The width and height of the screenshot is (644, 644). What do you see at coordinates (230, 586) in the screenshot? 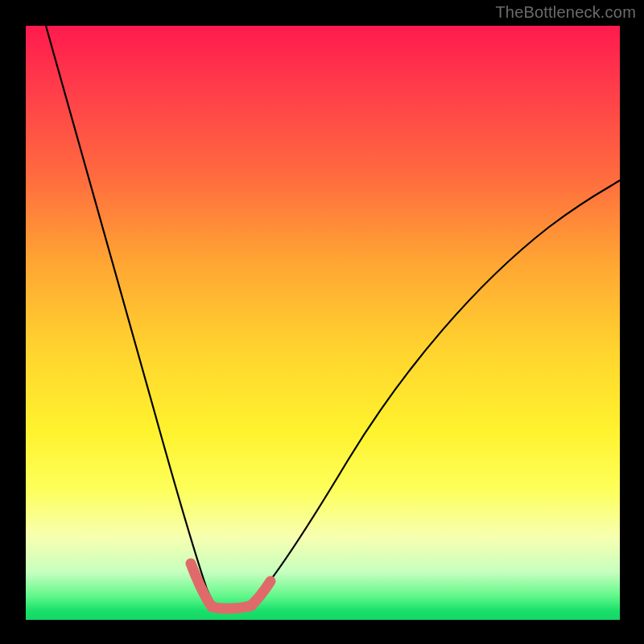
I see `highlight-segment` at bounding box center [230, 586].